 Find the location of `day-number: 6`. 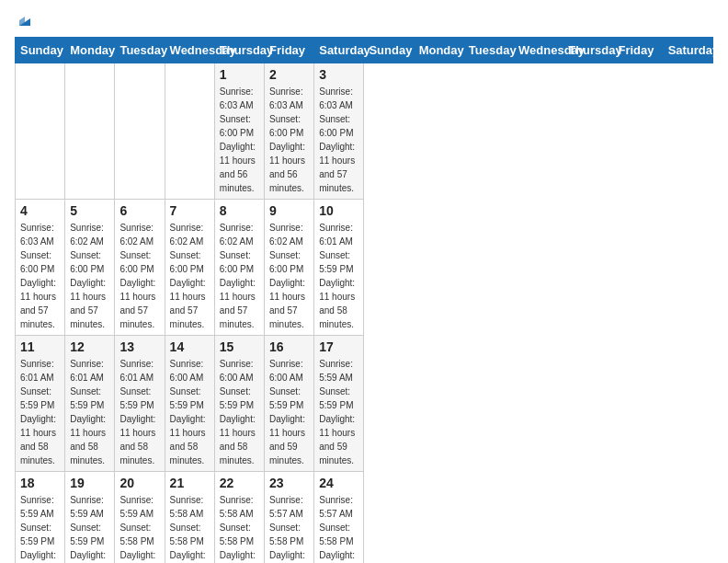

day-number: 6 is located at coordinates (140, 211).